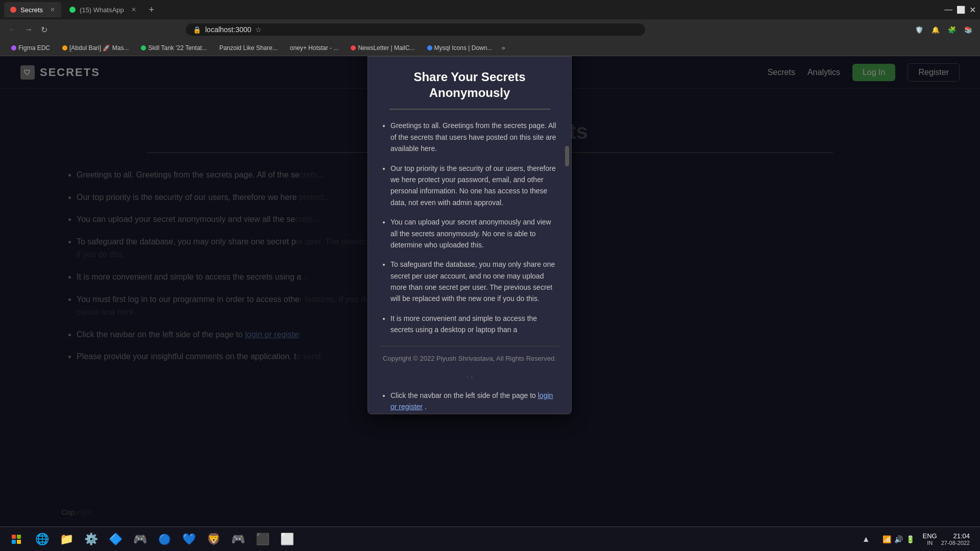 Image resolution: width=980 pixels, height=551 pixels. What do you see at coordinates (189, 539) in the screenshot?
I see `vscode-icon: 💙` at bounding box center [189, 539].